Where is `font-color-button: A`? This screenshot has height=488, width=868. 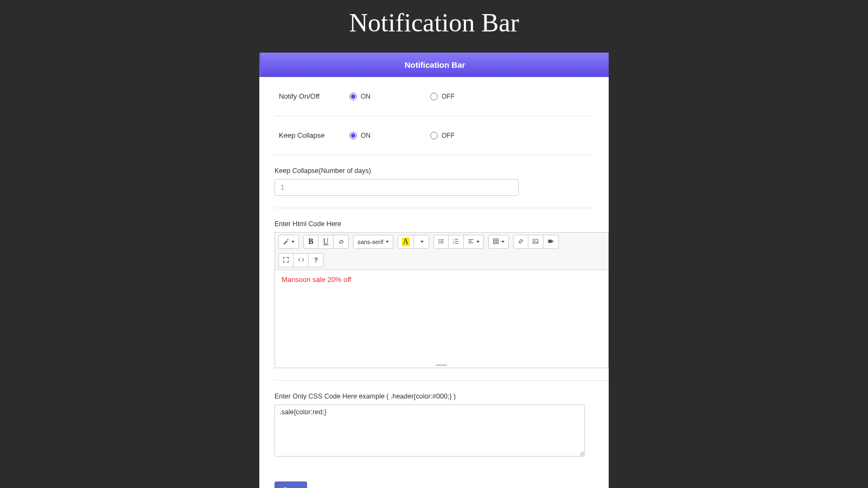 font-color-button: A is located at coordinates (406, 242).